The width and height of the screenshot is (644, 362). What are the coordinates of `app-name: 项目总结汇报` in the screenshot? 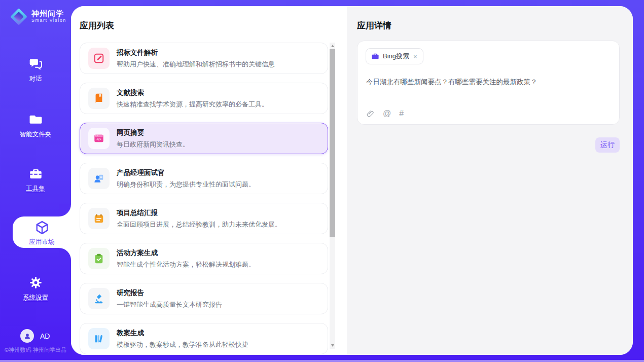 It's located at (199, 213).